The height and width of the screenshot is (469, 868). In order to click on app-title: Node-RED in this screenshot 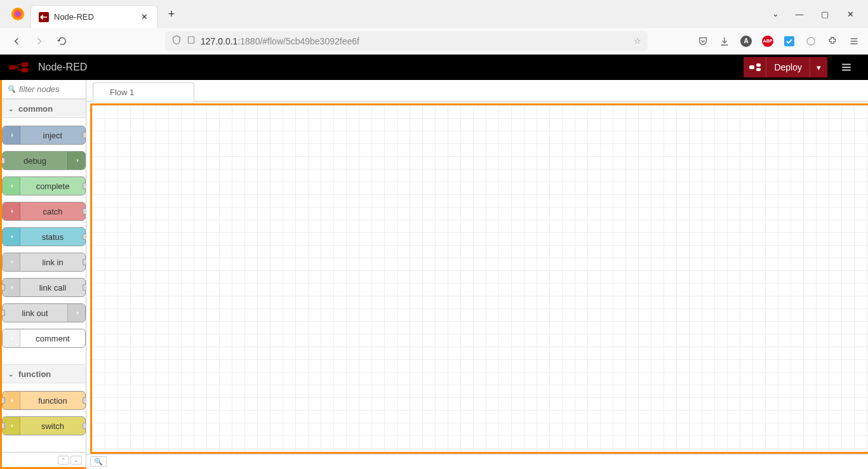, I will do `click(62, 67)`.